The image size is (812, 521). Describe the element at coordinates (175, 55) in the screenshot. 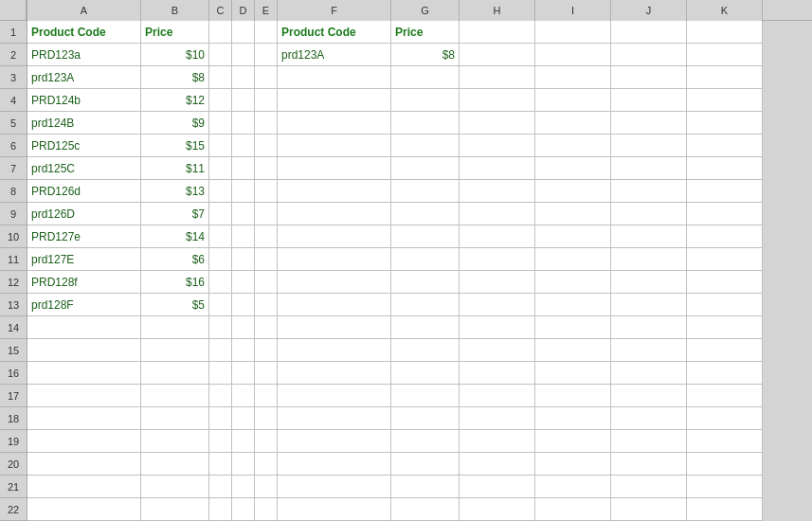

I see `cell-B2: $10` at that location.